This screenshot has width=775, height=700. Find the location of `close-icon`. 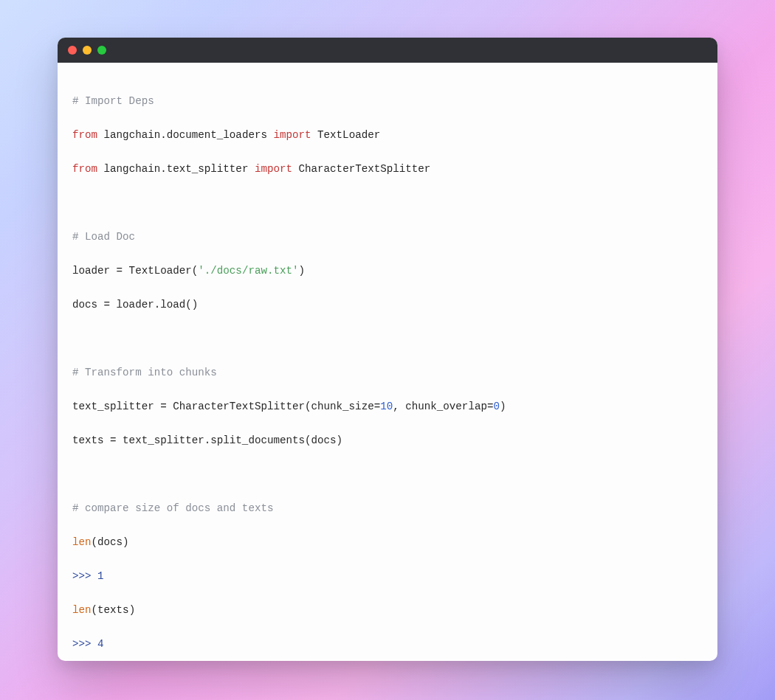

close-icon is located at coordinates (72, 50).